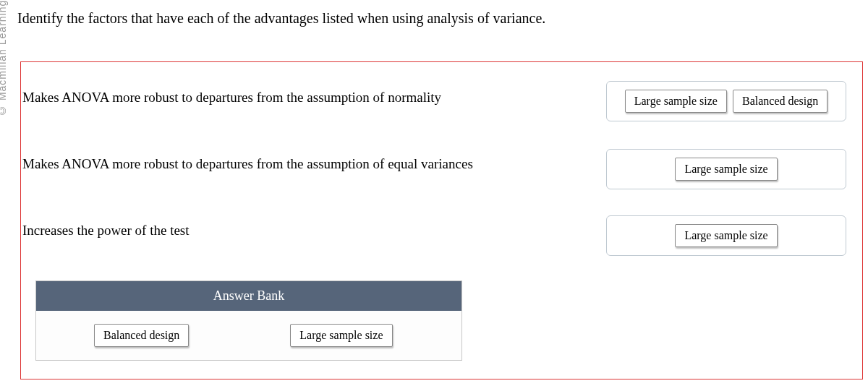 Image resolution: width=868 pixels, height=386 pixels. I want to click on bank-chip-large-sample: Large sample size, so click(341, 335).